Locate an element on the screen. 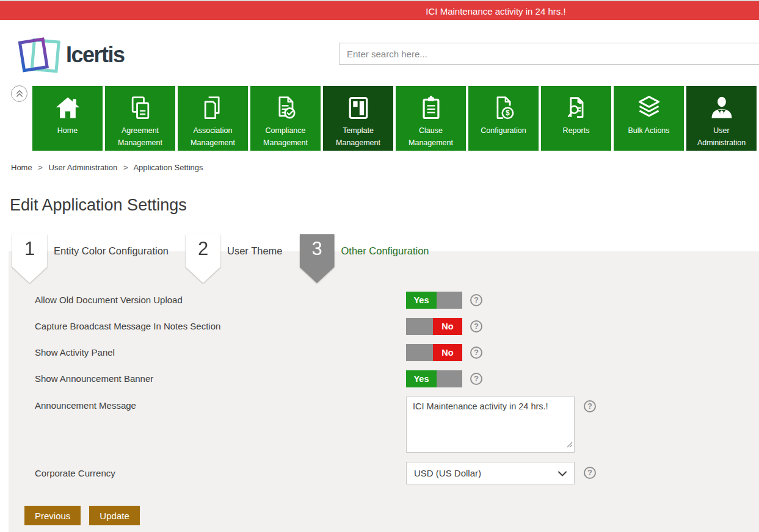  template-icon is located at coordinates (358, 104).